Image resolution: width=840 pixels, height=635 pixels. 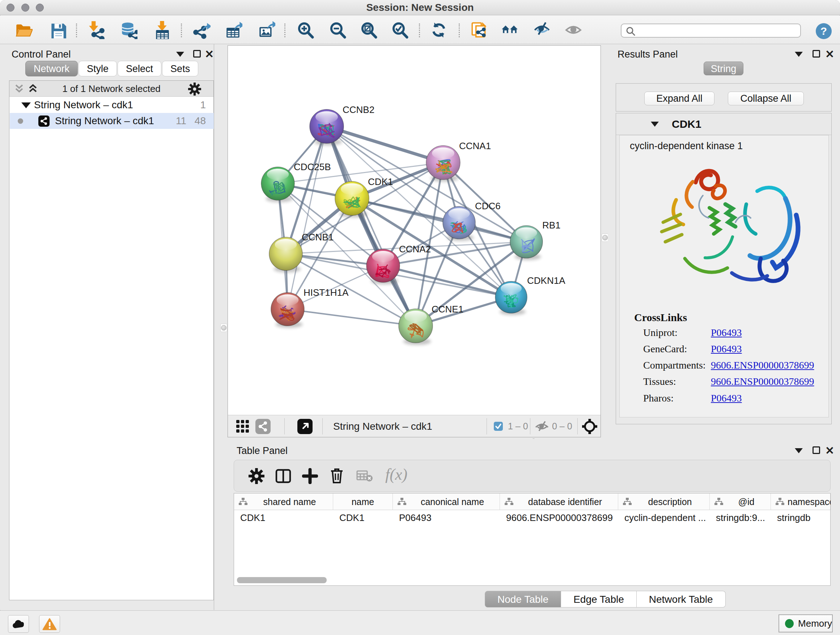 I want to click on edge-CCNB2-CCNA1, so click(x=385, y=144).